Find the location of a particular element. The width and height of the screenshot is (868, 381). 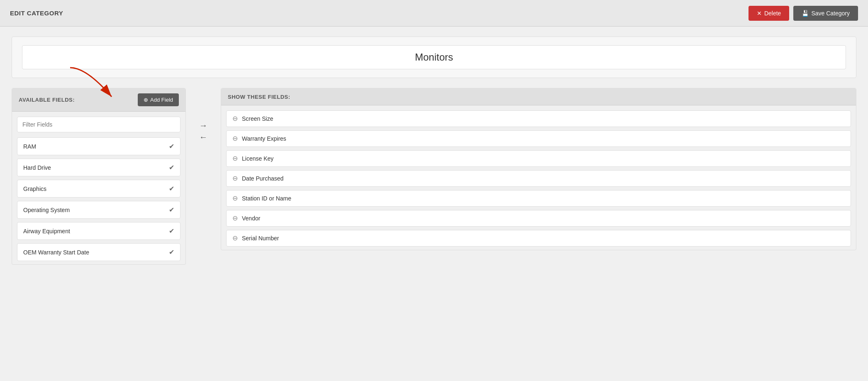

field-item-label: RAM is located at coordinates (30, 147).